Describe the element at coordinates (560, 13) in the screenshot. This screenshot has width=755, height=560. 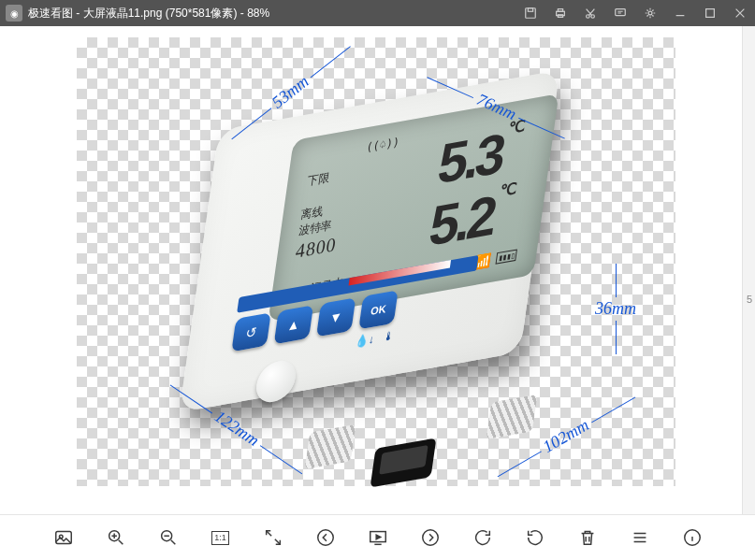
I see `print-icon` at that location.